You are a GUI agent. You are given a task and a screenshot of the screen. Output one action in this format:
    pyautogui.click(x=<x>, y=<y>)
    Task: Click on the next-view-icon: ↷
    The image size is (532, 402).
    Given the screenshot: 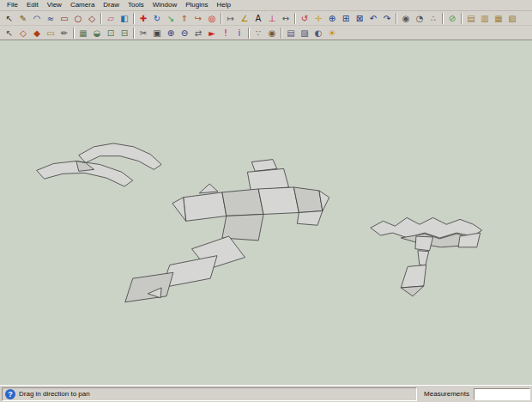 What is the action you would take?
    pyautogui.click(x=388, y=18)
    